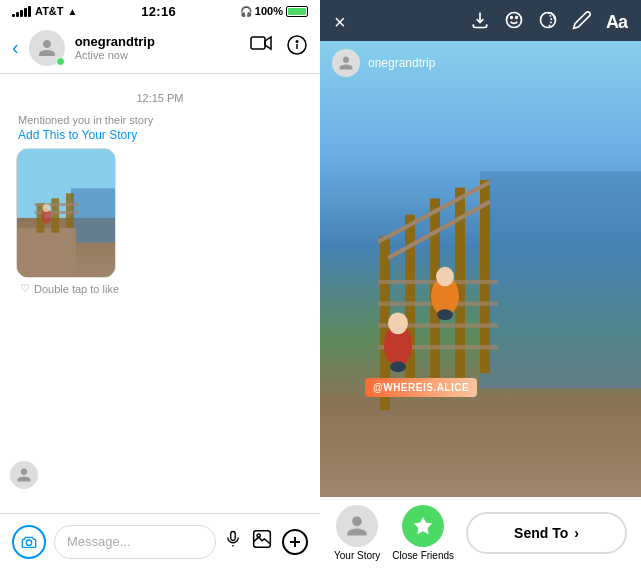  Describe the element at coordinates (160, 11) in the screenshot. I see `status-bar: AT&T ▲ 12:16 🎧 100%` at that location.